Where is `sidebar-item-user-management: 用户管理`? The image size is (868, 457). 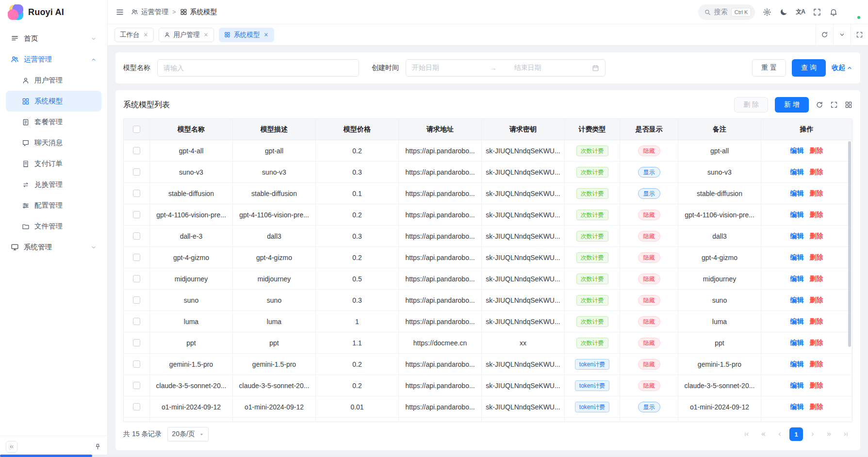 sidebar-item-user-management: 用户管理 is located at coordinates (53, 81).